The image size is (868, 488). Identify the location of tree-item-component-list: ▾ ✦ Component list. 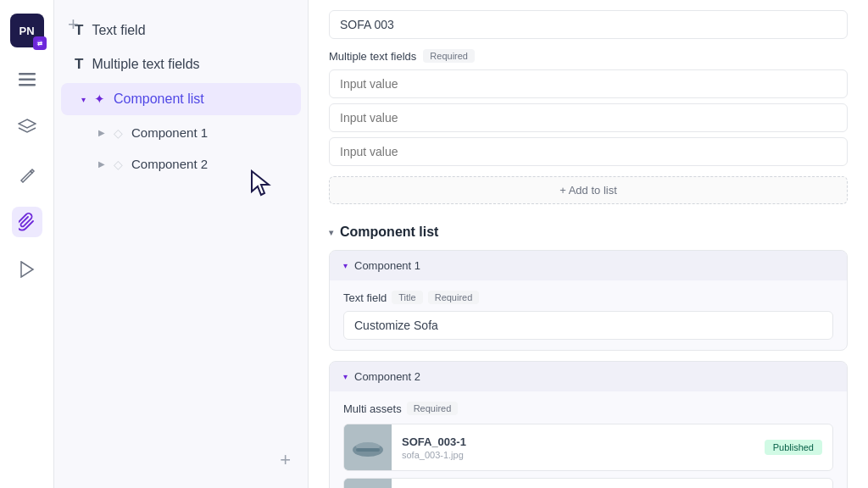
(181, 99).